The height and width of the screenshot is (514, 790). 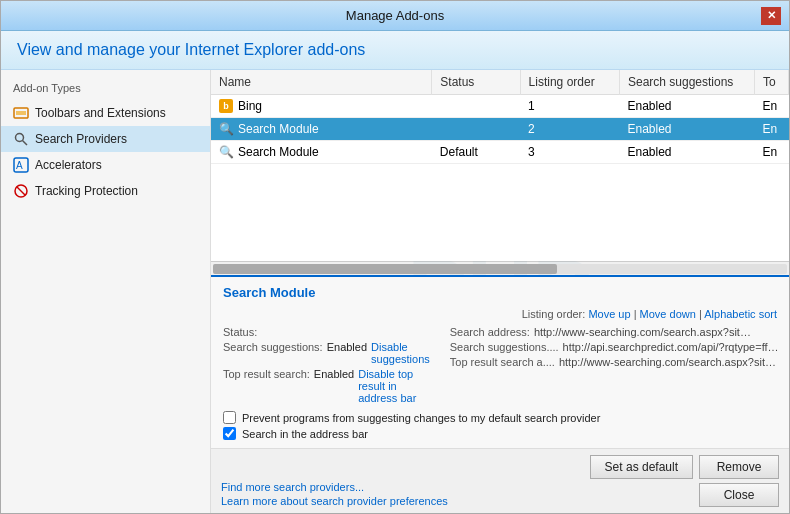 I want to click on bottom-btn-row: Close, so click(x=739, y=495).